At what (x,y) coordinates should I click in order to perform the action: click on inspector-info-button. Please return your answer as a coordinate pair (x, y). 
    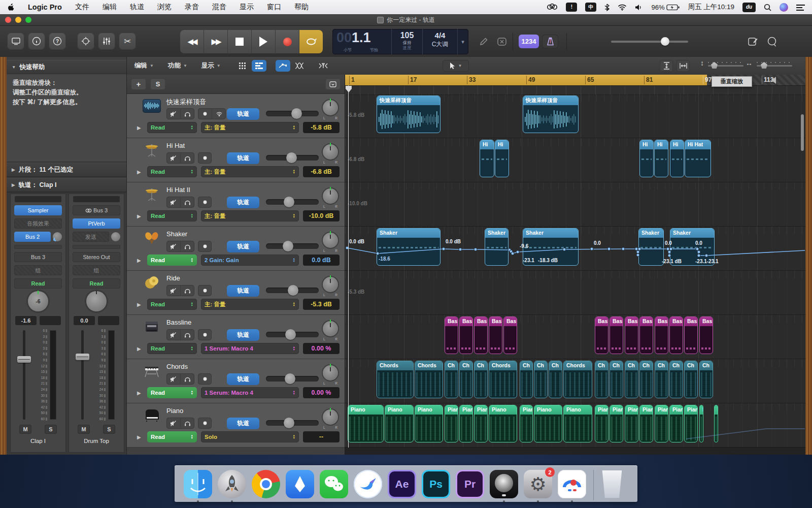
    Looking at the image, I should click on (37, 41).